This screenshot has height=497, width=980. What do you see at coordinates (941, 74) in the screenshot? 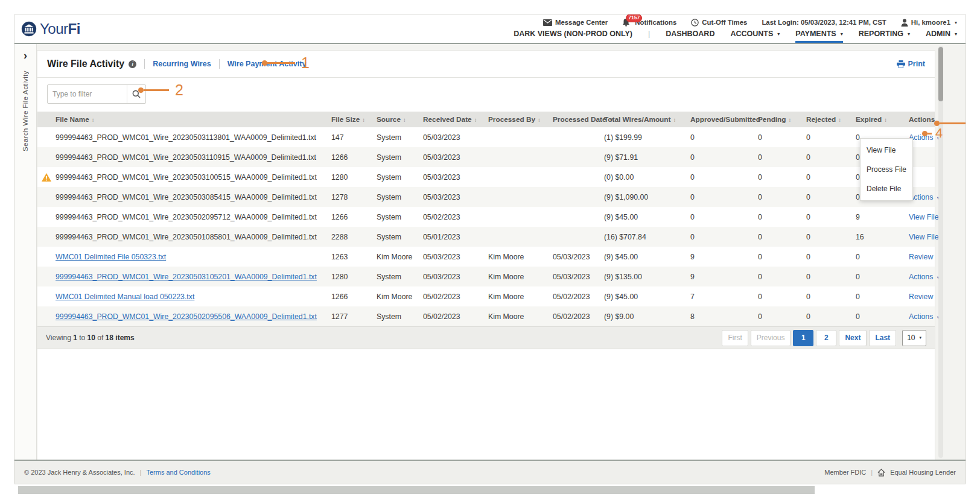
I see `scrollbar-thumb` at bounding box center [941, 74].